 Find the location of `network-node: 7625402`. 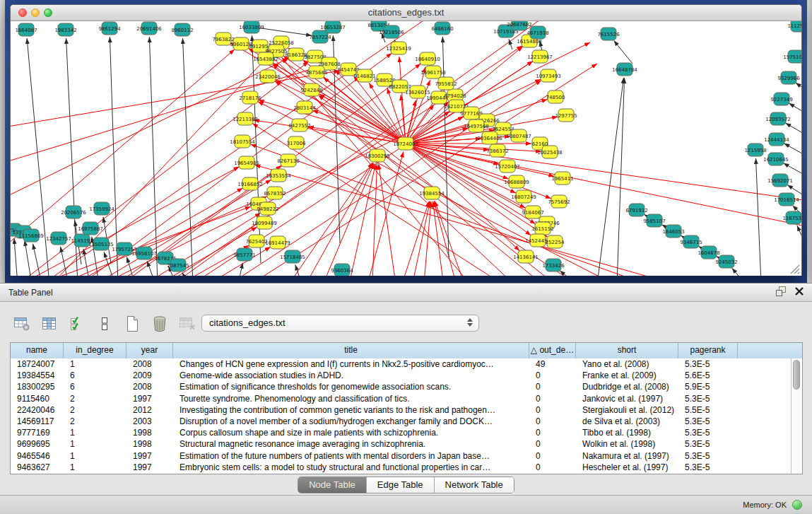

network-node: 7625402 is located at coordinates (256, 241).